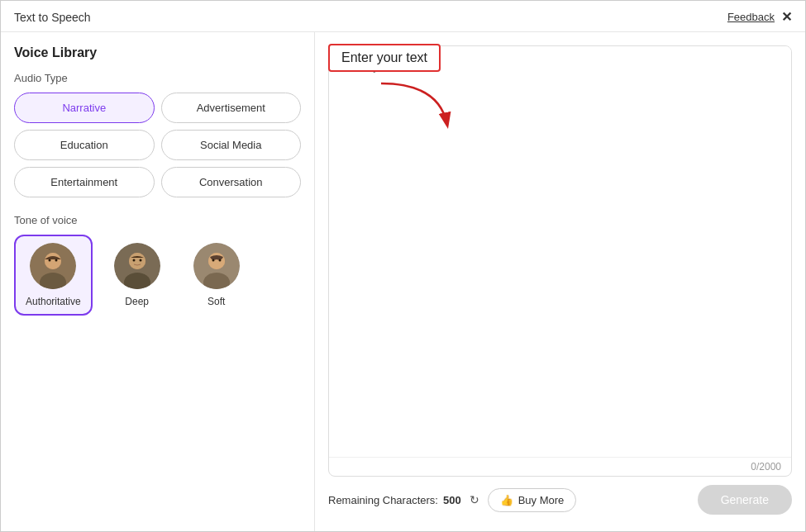 Image resolution: width=806 pixels, height=532 pixels. What do you see at coordinates (157, 275) in the screenshot?
I see `tone-grid: Authoritative Deep` at bounding box center [157, 275].